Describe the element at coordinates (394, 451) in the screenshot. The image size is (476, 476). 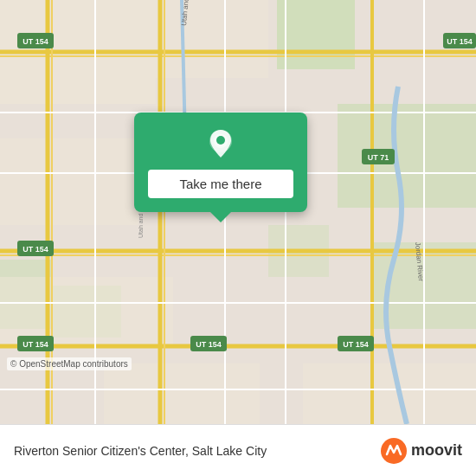
I see `moovit-icon` at that location.